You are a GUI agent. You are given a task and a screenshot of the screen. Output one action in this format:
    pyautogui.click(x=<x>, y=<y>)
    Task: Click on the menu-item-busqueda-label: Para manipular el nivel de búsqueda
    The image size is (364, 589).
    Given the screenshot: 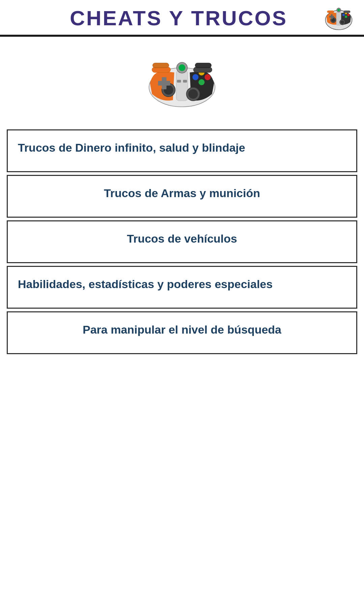 What is the action you would take?
    pyautogui.click(x=182, y=330)
    